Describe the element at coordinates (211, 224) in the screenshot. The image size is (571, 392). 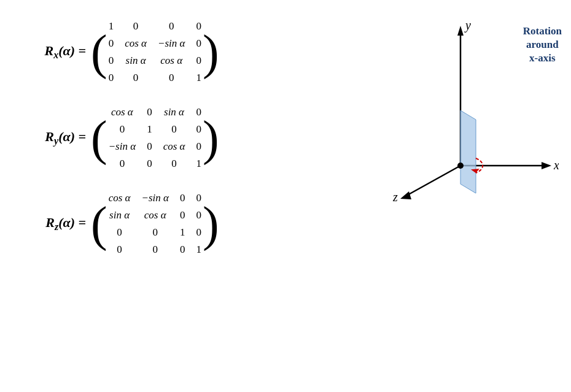
I see `bracket-right-rz: )` at that location.